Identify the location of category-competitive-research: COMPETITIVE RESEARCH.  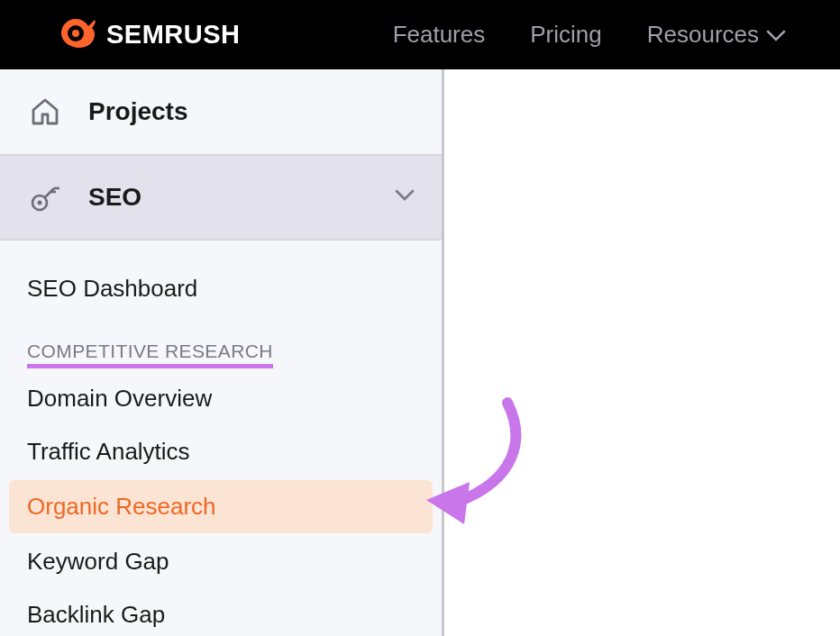
(150, 355).